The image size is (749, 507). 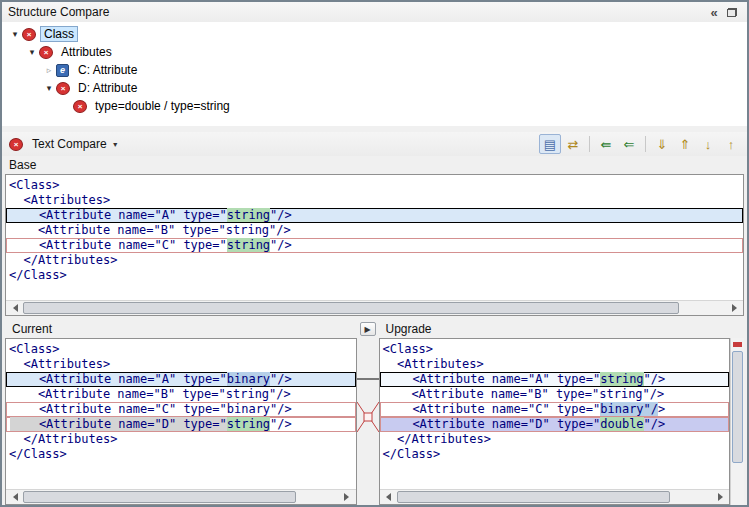 I want to click on tree-item-label: Class, so click(x=59, y=34).